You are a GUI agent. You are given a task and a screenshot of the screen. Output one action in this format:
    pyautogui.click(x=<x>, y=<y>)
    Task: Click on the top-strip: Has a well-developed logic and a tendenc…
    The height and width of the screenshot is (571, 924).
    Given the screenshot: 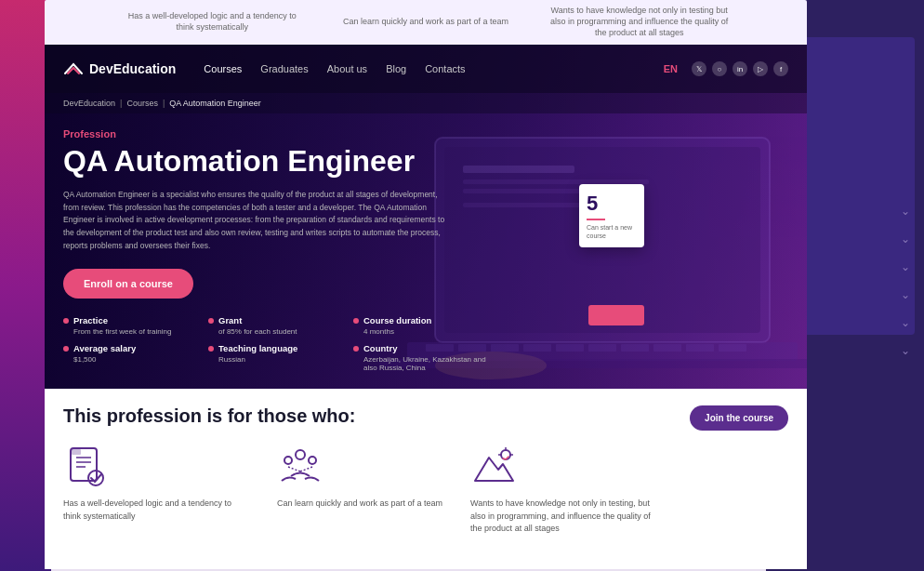 What is the action you would take?
    pyautogui.click(x=426, y=22)
    